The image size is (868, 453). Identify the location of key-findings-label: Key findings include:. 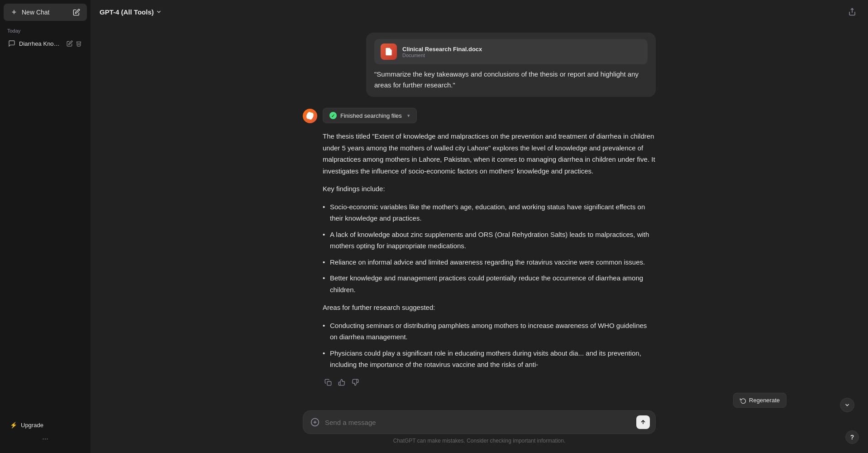
(489, 189).